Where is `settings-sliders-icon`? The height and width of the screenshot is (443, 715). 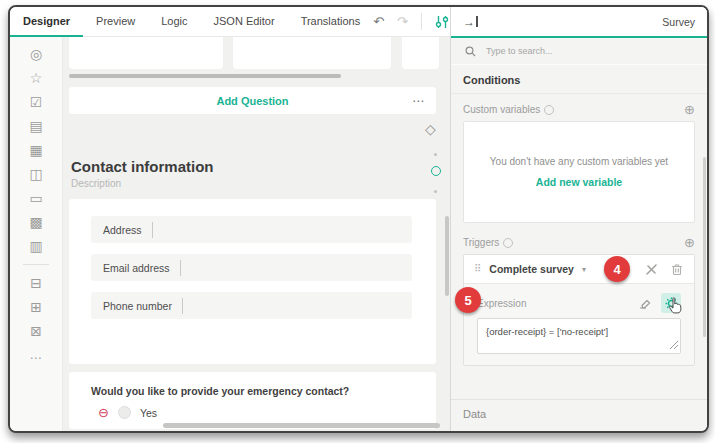 settings-sliders-icon is located at coordinates (442, 22).